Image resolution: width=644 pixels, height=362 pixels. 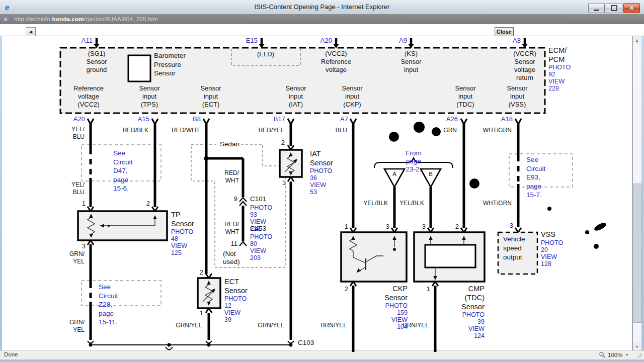 What do you see at coordinates (231, 258) in the screenshot?
I see `not-used-label: (Not used)` at bounding box center [231, 258].